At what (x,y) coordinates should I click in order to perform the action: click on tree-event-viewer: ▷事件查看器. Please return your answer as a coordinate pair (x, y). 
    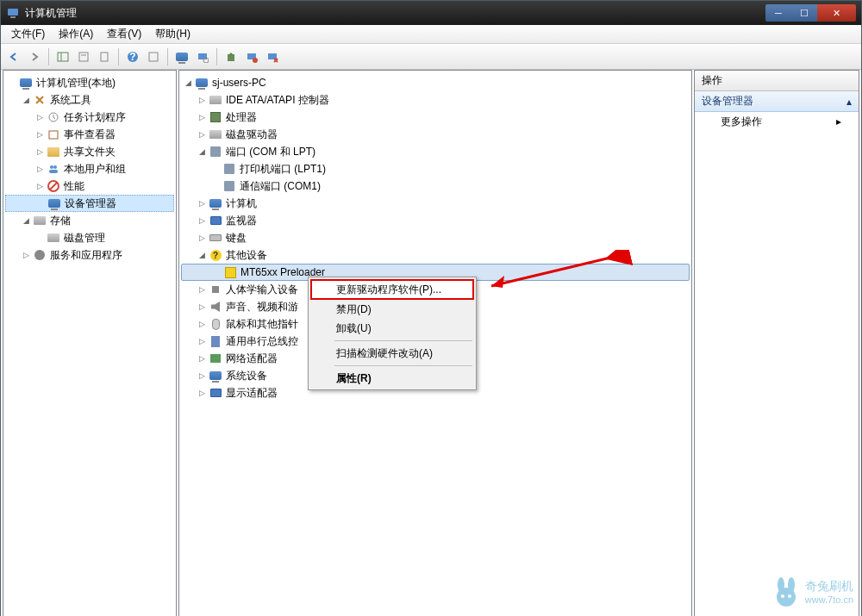
    Looking at the image, I should click on (90, 134).